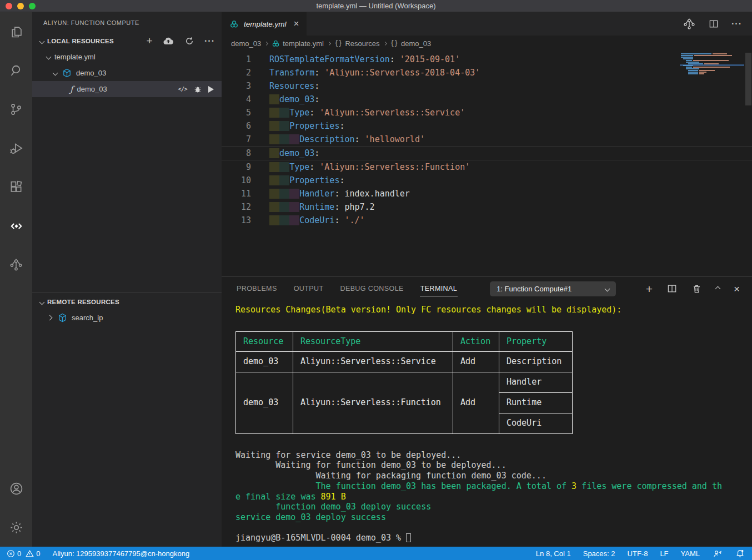 This screenshot has width=752, height=560. What do you see at coordinates (16, 265) in the screenshot?
I see `aliyun-ros-icon` at bounding box center [16, 265].